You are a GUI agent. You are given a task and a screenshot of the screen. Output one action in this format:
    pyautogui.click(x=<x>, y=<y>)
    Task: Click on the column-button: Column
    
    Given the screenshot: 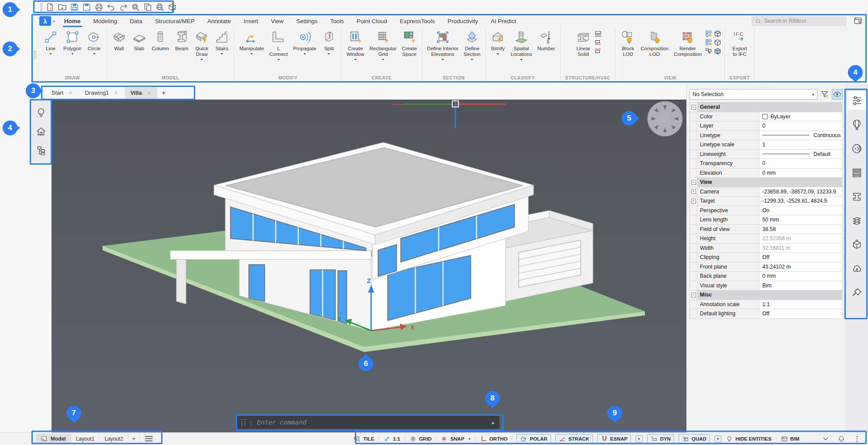 What is the action you would take?
    pyautogui.click(x=161, y=40)
    